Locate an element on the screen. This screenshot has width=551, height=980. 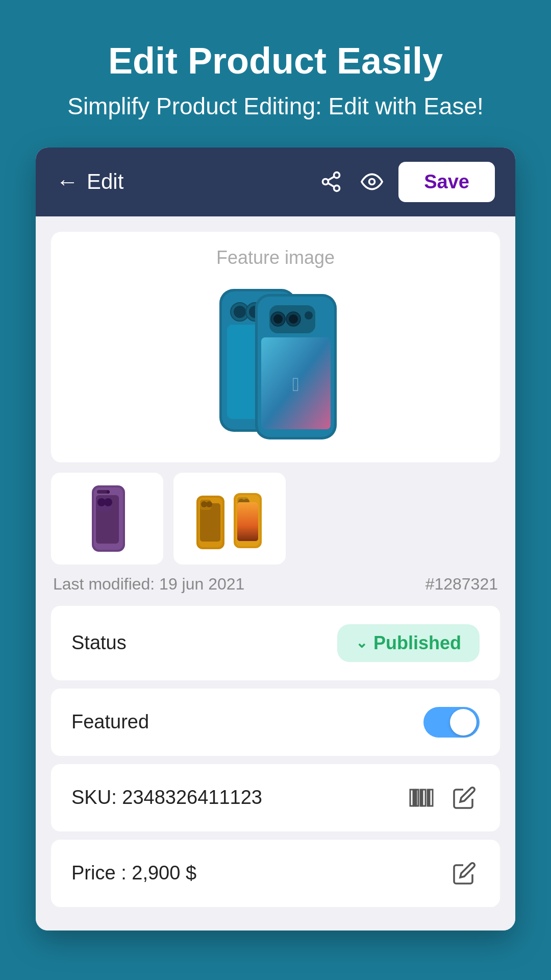
status-label: Status is located at coordinates (204, 643).